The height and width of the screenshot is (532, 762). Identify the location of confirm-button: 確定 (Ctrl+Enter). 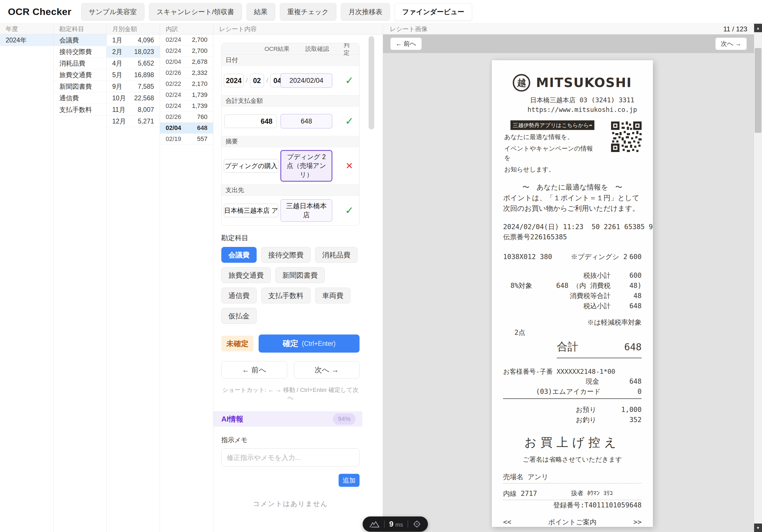
(309, 344).